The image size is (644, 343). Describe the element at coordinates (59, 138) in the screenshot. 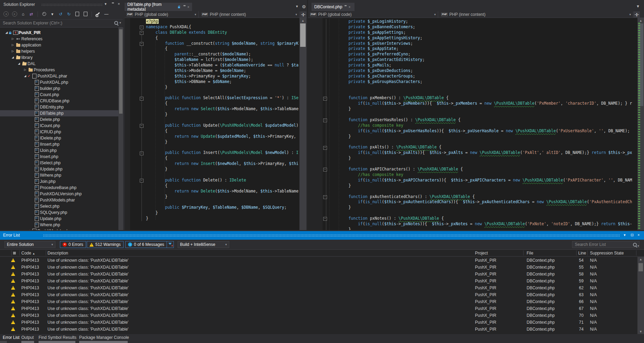

I see `tree-item-idelete-php: IDelete.php` at that location.